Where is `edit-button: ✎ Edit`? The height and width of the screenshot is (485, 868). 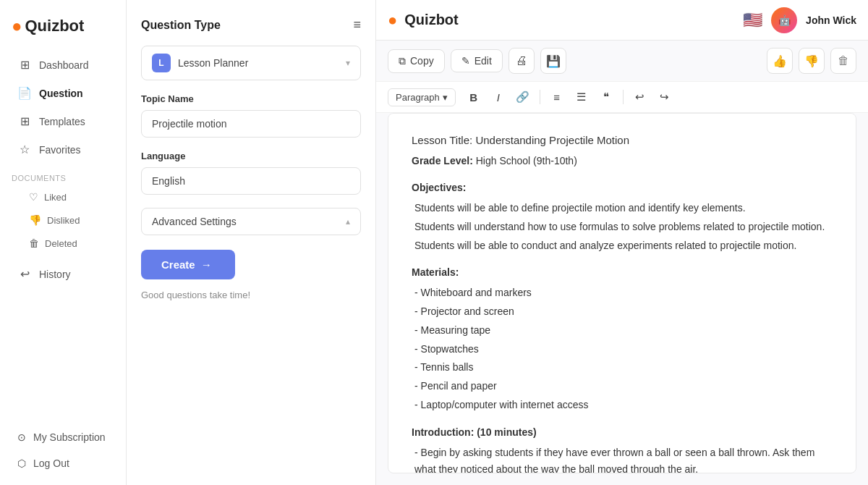 edit-button: ✎ Edit is located at coordinates (477, 61).